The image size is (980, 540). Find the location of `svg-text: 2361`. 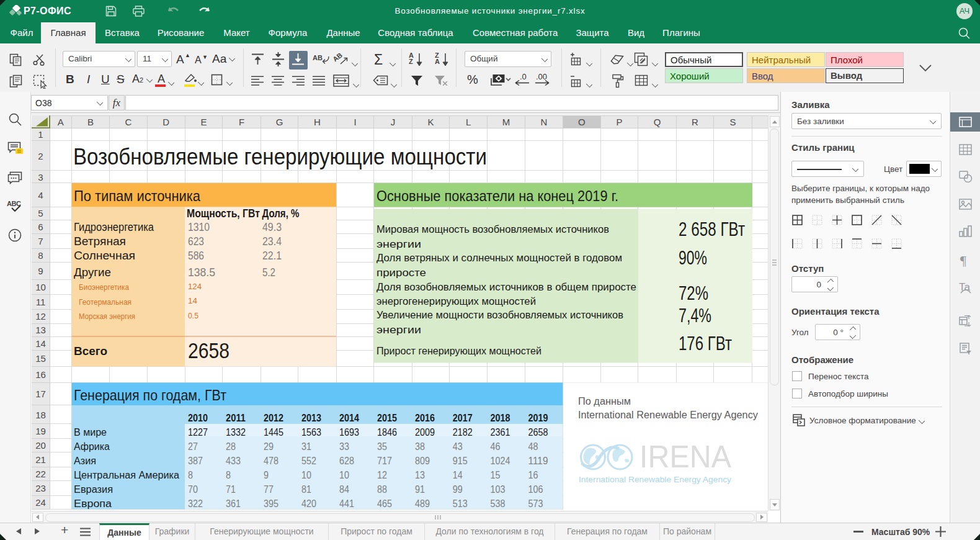

svg-text: 2361 is located at coordinates (501, 432).